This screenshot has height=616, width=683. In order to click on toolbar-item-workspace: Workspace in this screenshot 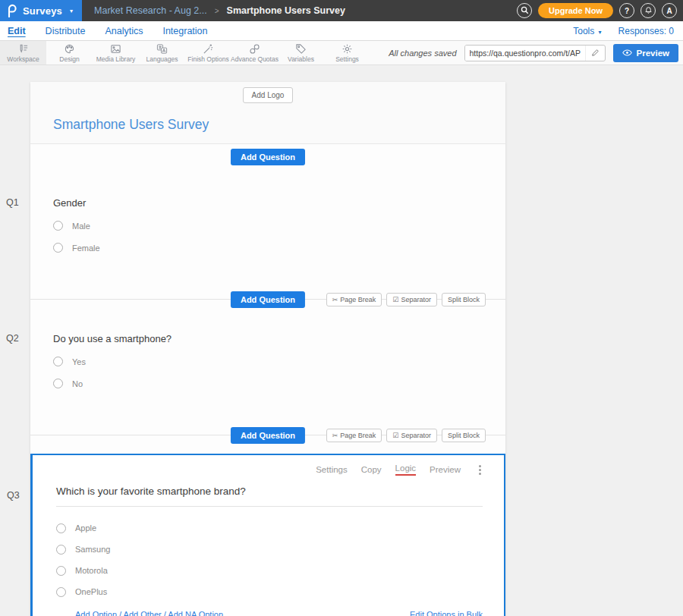, I will do `click(23, 53)`.